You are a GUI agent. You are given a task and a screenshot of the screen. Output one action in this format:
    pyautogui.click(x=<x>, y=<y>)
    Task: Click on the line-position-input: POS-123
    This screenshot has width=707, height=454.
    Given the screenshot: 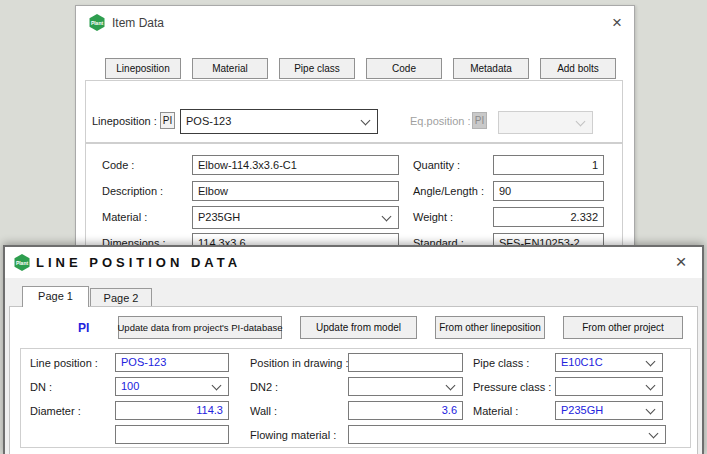 What is the action you would take?
    pyautogui.click(x=172, y=362)
    